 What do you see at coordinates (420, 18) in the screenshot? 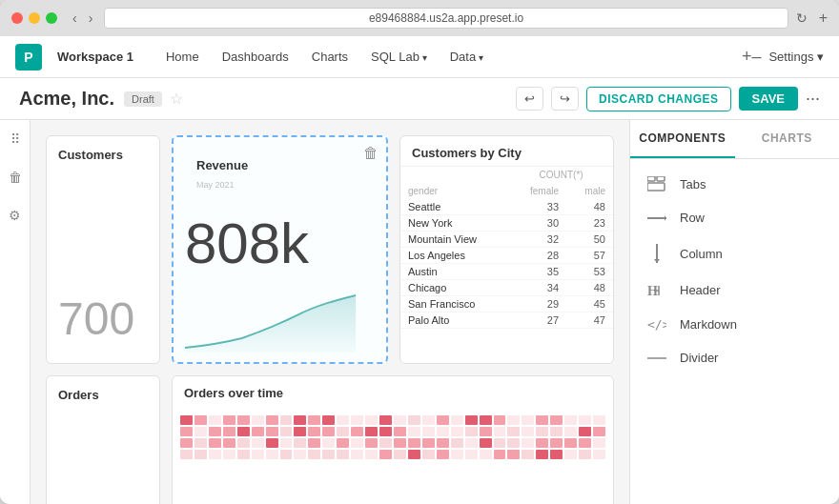
I see `browser-titlebar: ‹ › e89468884.us2a.app.preset.io ↻ +` at bounding box center [420, 18].